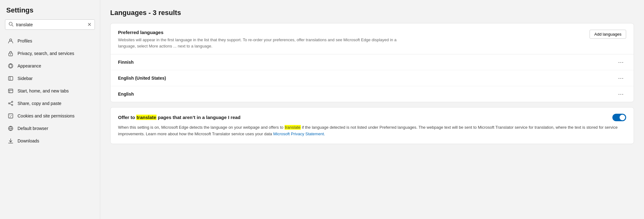  I want to click on language-row-finnish: Finnish ⋯, so click(372, 62).